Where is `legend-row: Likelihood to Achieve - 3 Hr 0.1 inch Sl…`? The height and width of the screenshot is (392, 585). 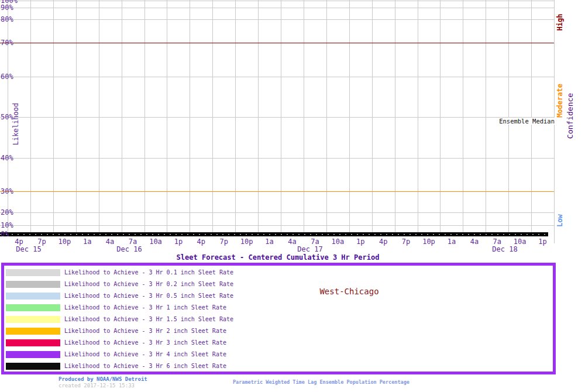
legend-row: Likelihood to Achieve - 3 Hr 0.1 inch Sl… is located at coordinates (278, 275).